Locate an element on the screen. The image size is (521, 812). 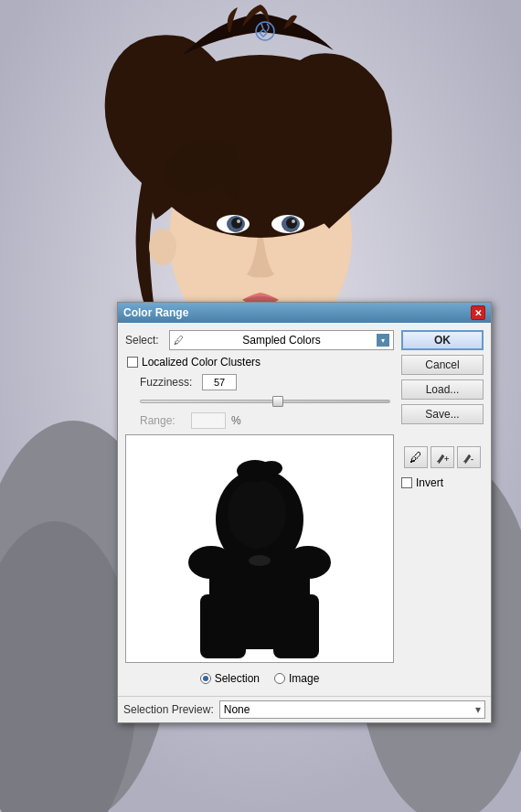
eyedropper-add-icon: + is located at coordinates (442, 457).